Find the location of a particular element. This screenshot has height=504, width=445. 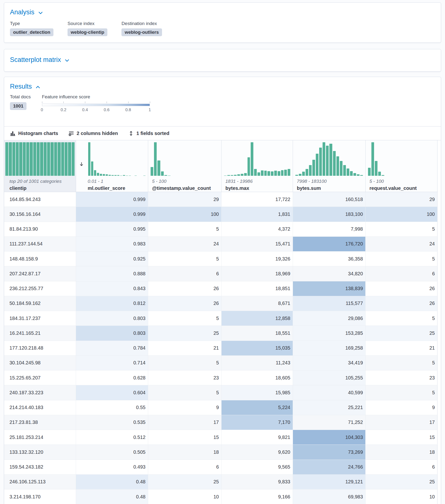

cell-bytes-sum: 115,577 is located at coordinates (329, 304).